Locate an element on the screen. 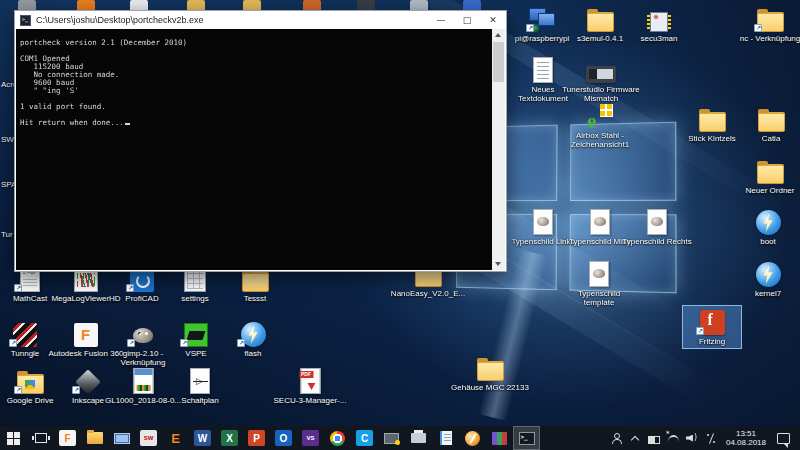 Image resolution: width=800 pixels, height=450 pixels. close-button: ✕ is located at coordinates (493, 20).